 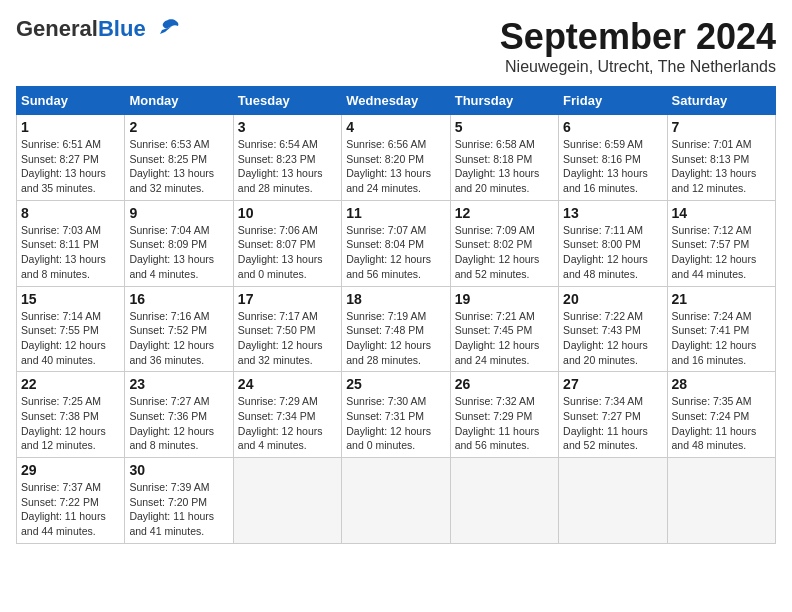 I want to click on day-info: Sunrise: 7:19 AMSunset: 7:48 PMDaylight:…, so click(x=396, y=338).